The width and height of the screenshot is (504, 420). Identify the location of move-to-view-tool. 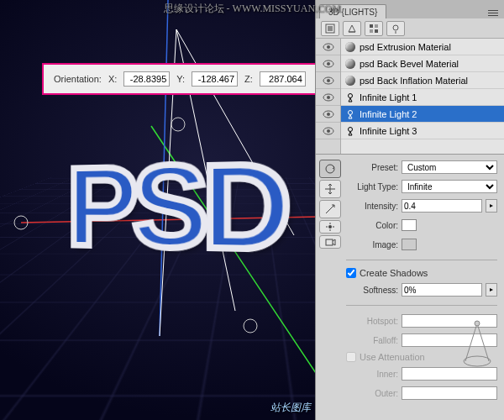
(330, 242).